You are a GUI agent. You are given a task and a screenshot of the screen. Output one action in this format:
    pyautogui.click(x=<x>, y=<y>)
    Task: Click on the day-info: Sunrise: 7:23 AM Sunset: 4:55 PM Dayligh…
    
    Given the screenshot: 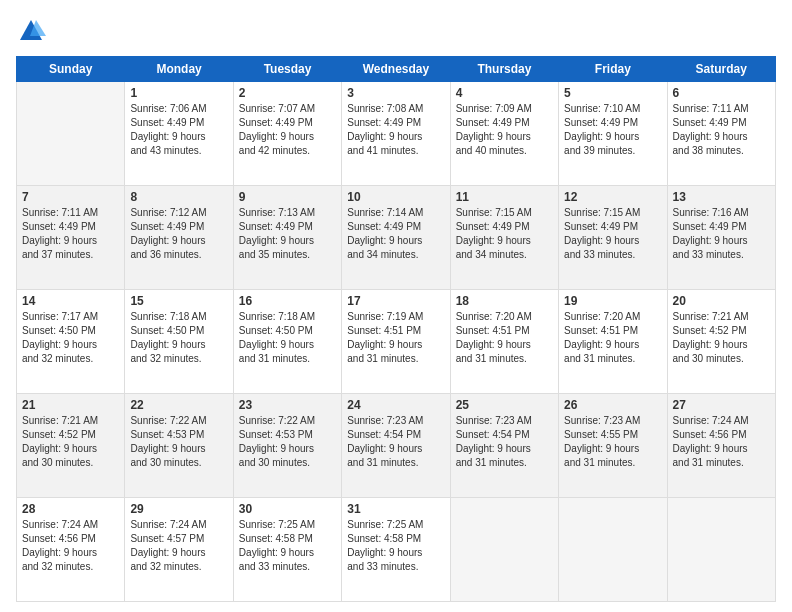 What is the action you would take?
    pyautogui.click(x=612, y=442)
    